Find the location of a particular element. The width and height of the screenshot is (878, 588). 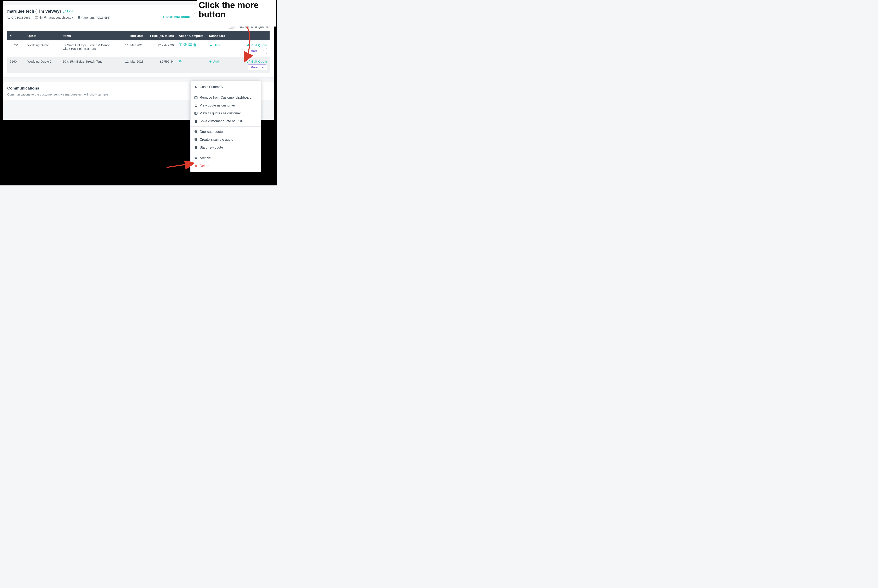

trash-icon is located at coordinates (196, 166).